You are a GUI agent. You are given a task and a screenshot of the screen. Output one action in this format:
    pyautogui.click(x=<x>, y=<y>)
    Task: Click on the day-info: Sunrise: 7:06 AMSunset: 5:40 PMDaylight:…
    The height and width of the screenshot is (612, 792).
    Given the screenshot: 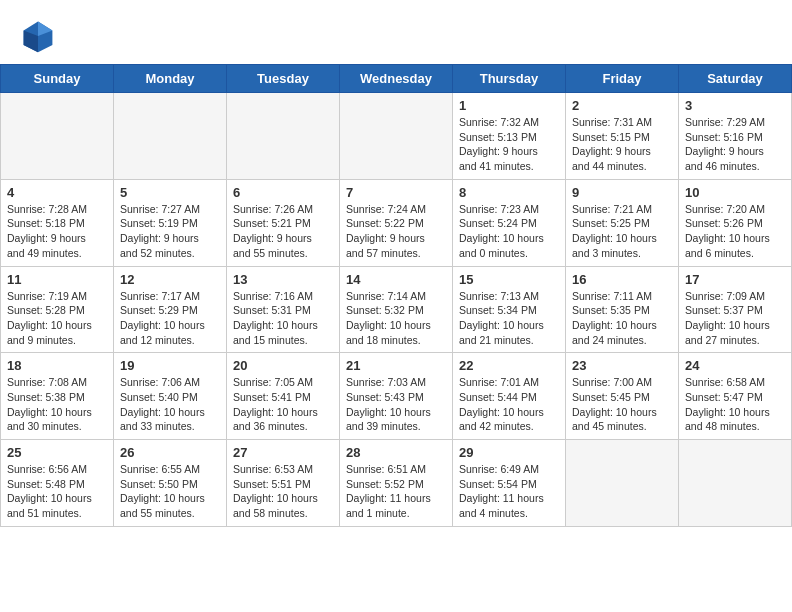 What is the action you would take?
    pyautogui.click(x=170, y=404)
    